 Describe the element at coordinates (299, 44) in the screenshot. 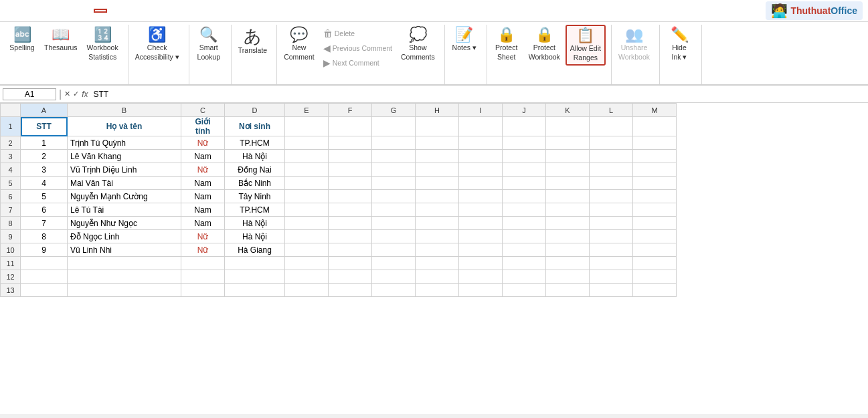

I see `new-comment-button: 💬 NewComment` at that location.